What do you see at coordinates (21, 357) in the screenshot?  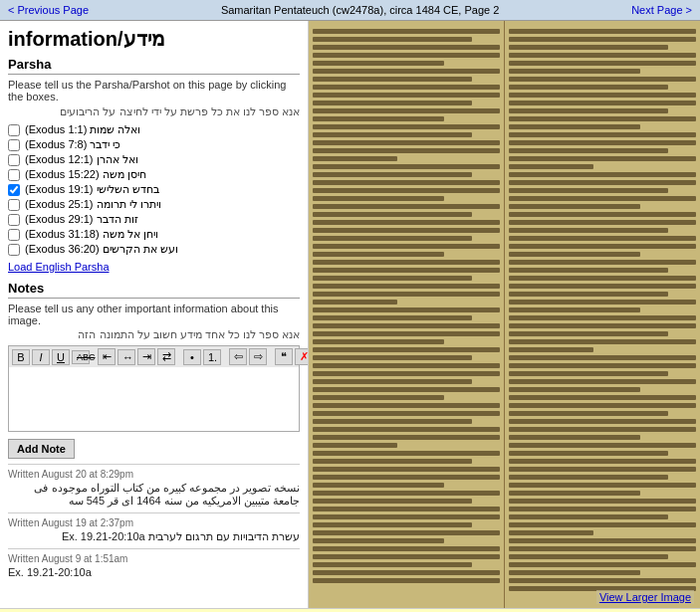 I see `bold-button: B` at bounding box center [21, 357].